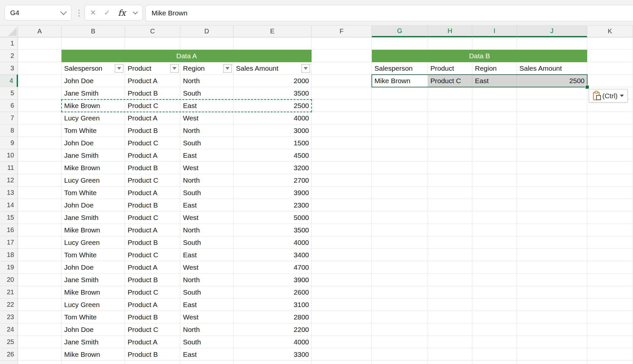 Image resolution: width=633 pixels, height=364 pixels. What do you see at coordinates (207, 355) in the screenshot?
I see `cell-D26: East` at bounding box center [207, 355].